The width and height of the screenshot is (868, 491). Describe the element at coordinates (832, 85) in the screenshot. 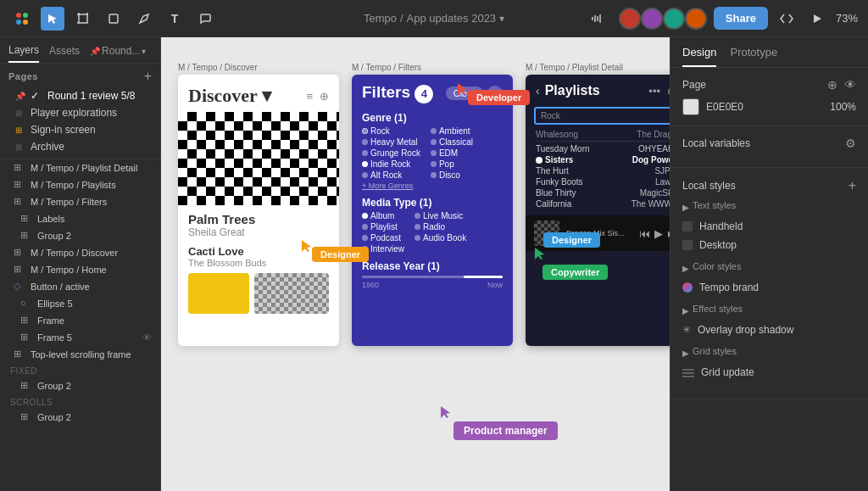

I see `page-icon-1: ⊕` at that location.